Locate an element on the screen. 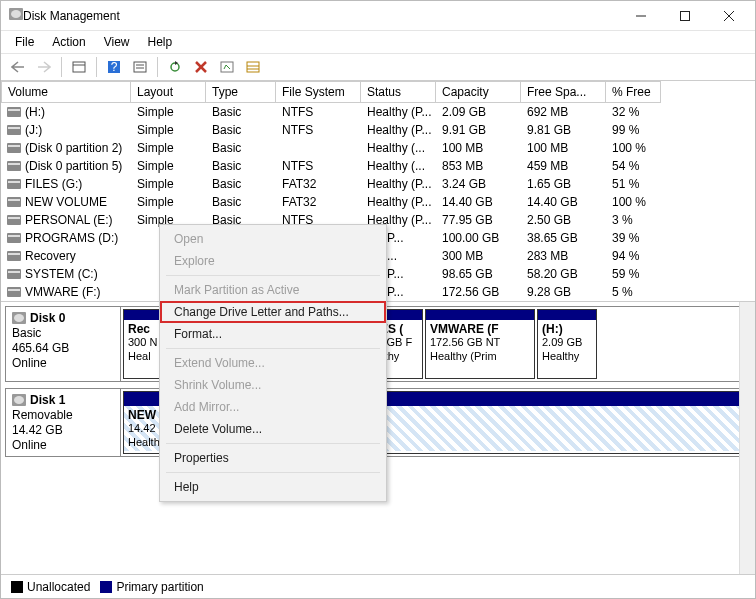  cm-change-drive-letter: Change Drive Letter and Paths... is located at coordinates (273, 312).